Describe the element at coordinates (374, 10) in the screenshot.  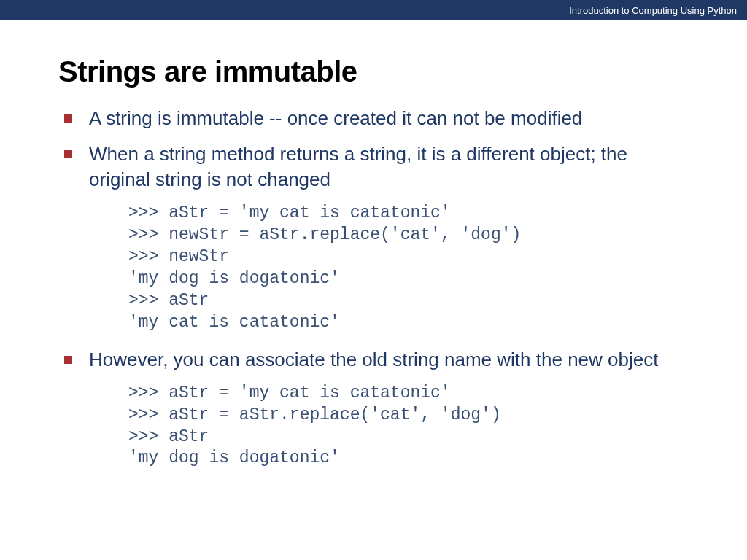
I see `header-bar: Introduction to Computing Using Python` at that location.